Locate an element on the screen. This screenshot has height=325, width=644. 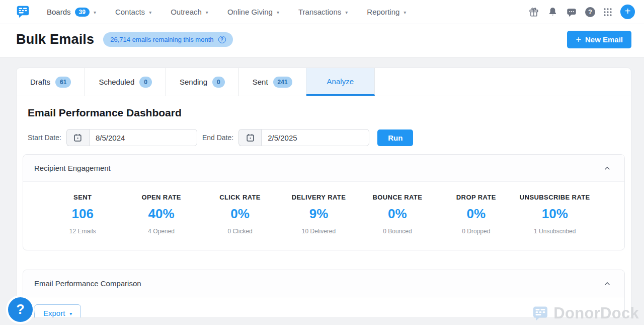
metric-caption: 12 Emails is located at coordinates (83, 231).